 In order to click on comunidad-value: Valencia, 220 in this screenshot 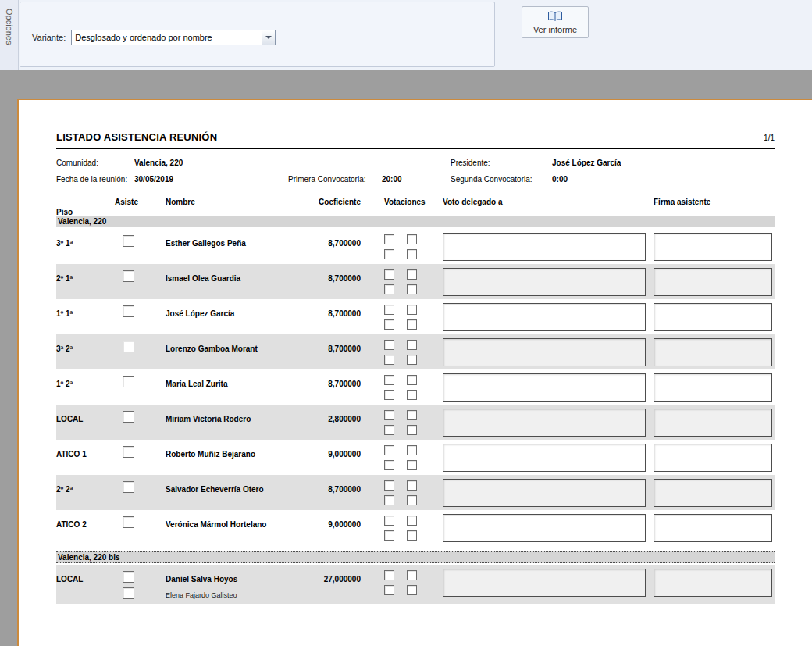, I will do `click(158, 162)`.